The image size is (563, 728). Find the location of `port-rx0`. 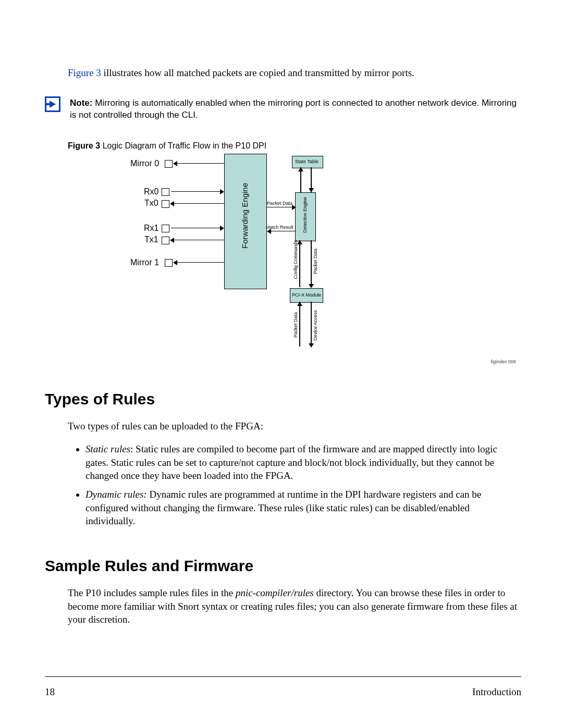

port-rx0 is located at coordinates (166, 192).